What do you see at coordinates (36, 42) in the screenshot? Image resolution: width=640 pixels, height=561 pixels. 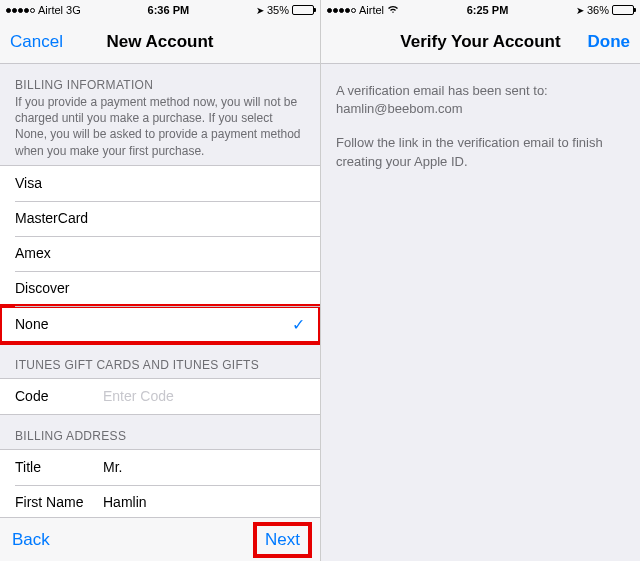 I see `cancel-button: Cancel` at bounding box center [36, 42].